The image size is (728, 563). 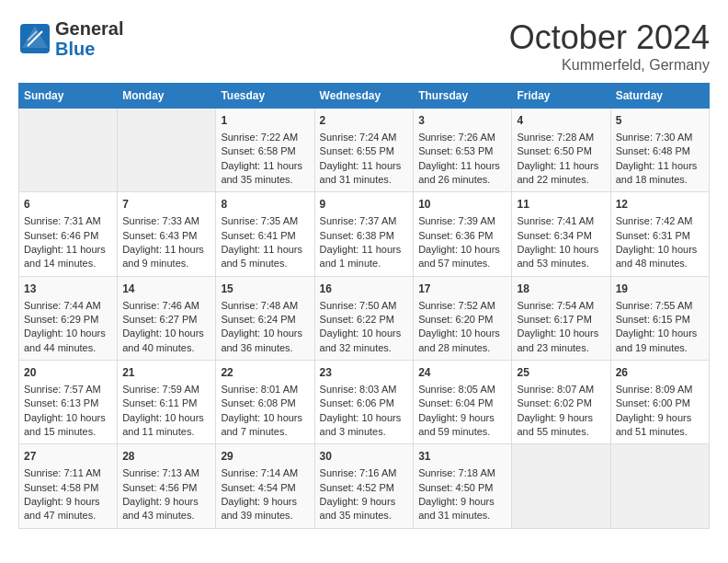 What do you see at coordinates (265, 151) in the screenshot?
I see `sunset-text: Sunset: 6:58 PM` at bounding box center [265, 151].